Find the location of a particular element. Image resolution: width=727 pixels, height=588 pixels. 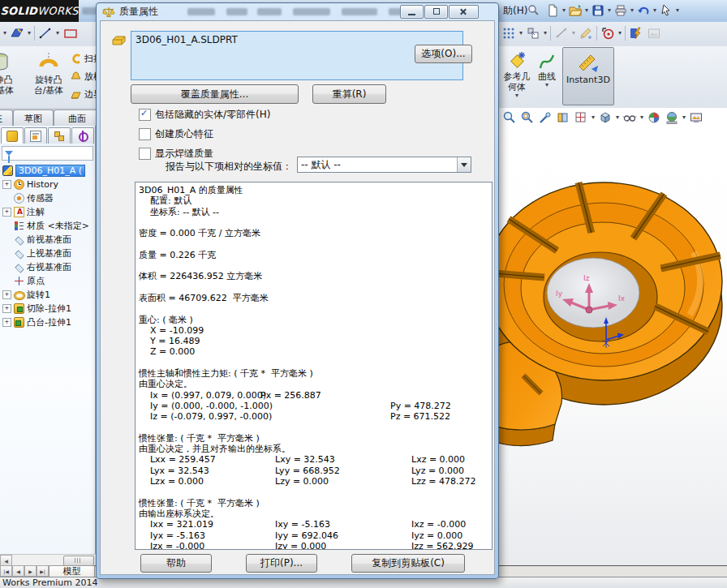

extruded-boss-icon is located at coordinates (6, 62).